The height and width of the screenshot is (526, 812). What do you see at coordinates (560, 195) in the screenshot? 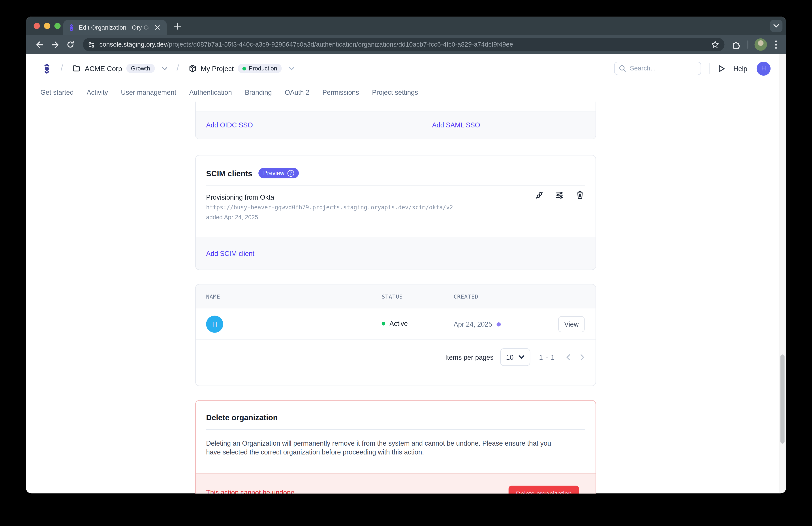
I see `settings-sliders-icon` at bounding box center [560, 195].